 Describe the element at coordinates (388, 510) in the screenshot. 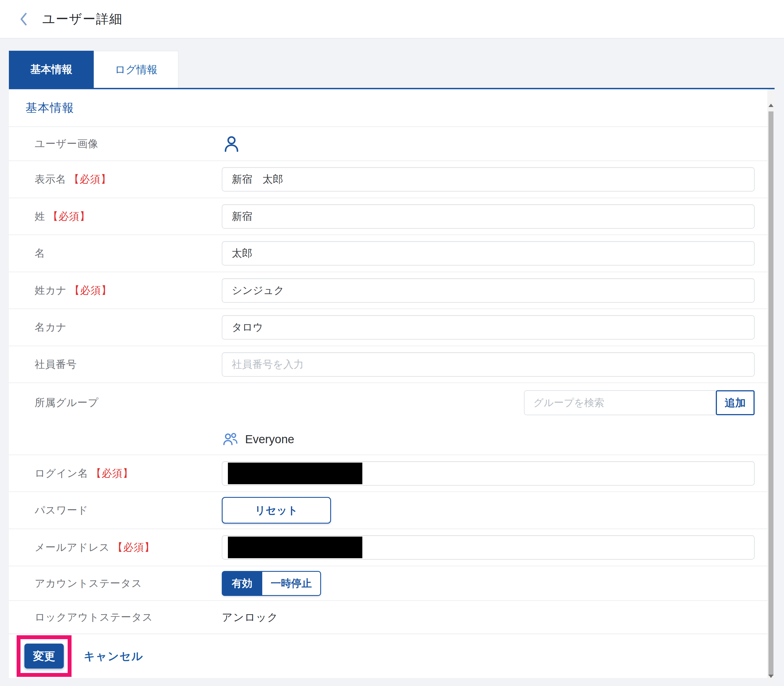

I see `row-password: パスワード リセット` at that location.